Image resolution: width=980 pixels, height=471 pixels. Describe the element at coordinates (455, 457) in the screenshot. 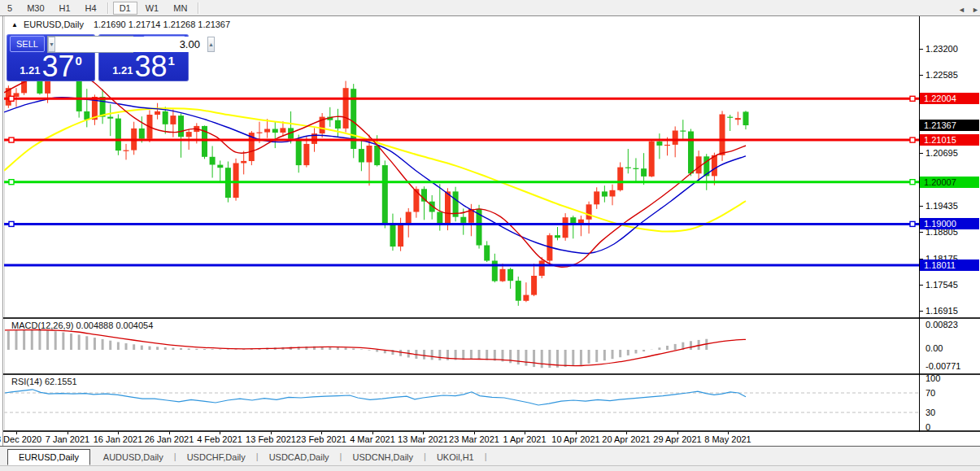

I see `tab-ukoil-h1: UKOil,H1` at that location.